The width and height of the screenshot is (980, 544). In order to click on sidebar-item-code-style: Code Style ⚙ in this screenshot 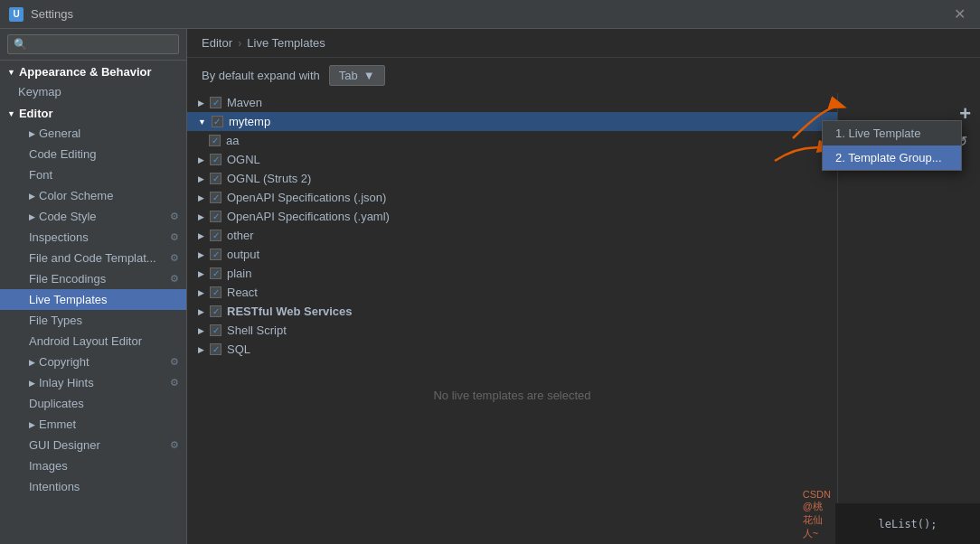, I will do `click(93, 217)`.